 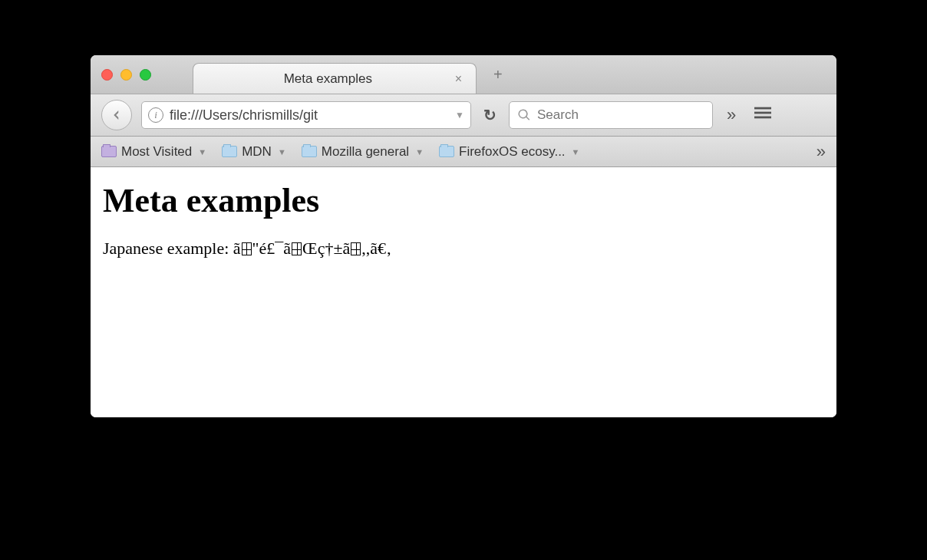 I want to click on url-bar: i file:///Users/chrismills/git ▼, so click(x=306, y=115).